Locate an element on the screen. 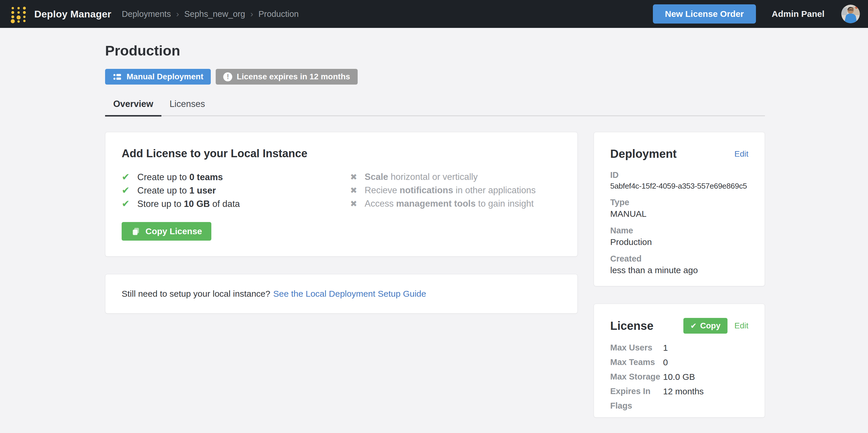 The width and height of the screenshot is (868, 433). tab-bar: Overview Licenses is located at coordinates (435, 106).